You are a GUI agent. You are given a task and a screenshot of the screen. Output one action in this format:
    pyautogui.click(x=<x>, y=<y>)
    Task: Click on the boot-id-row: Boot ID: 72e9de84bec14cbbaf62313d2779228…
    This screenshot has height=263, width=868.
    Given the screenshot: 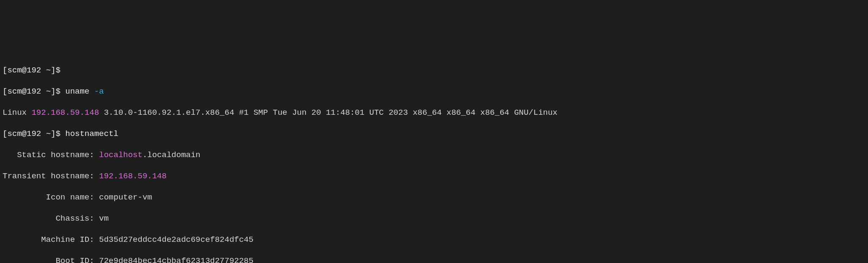 What is the action you would take?
    pyautogui.click(x=434, y=259)
    